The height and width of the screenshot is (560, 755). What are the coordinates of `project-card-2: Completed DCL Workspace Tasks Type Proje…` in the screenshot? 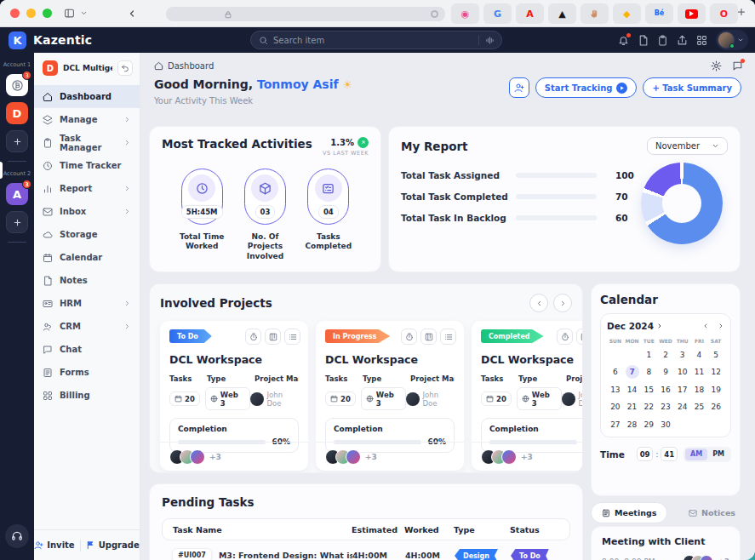 It's located at (528, 396).